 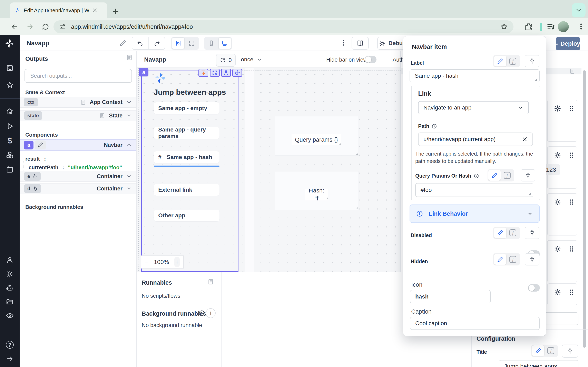 I want to click on query-hash-input: #foo, so click(x=474, y=190).